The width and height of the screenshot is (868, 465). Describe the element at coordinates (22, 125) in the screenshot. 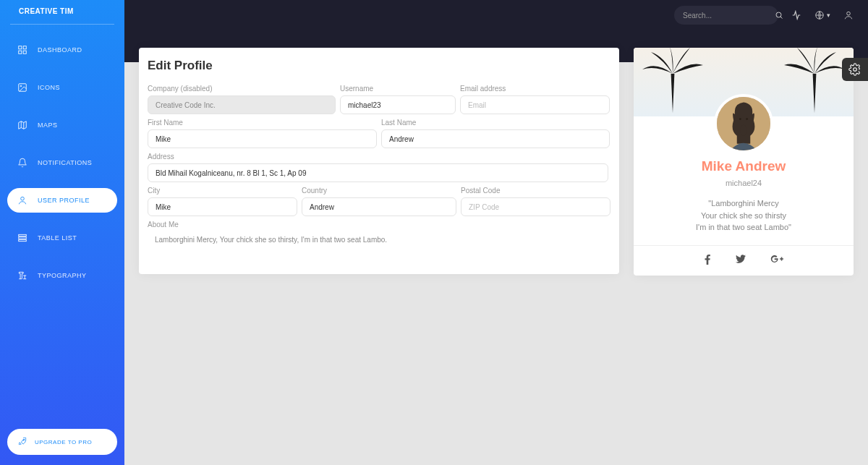

I see `map-icon` at that location.